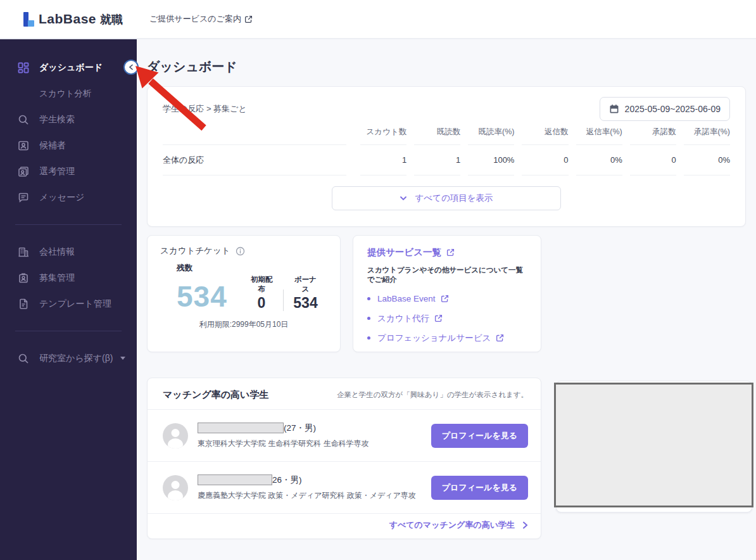 This screenshot has height=560, width=756. Describe the element at coordinates (23, 252) in the screenshot. I see `building-icon` at that location.